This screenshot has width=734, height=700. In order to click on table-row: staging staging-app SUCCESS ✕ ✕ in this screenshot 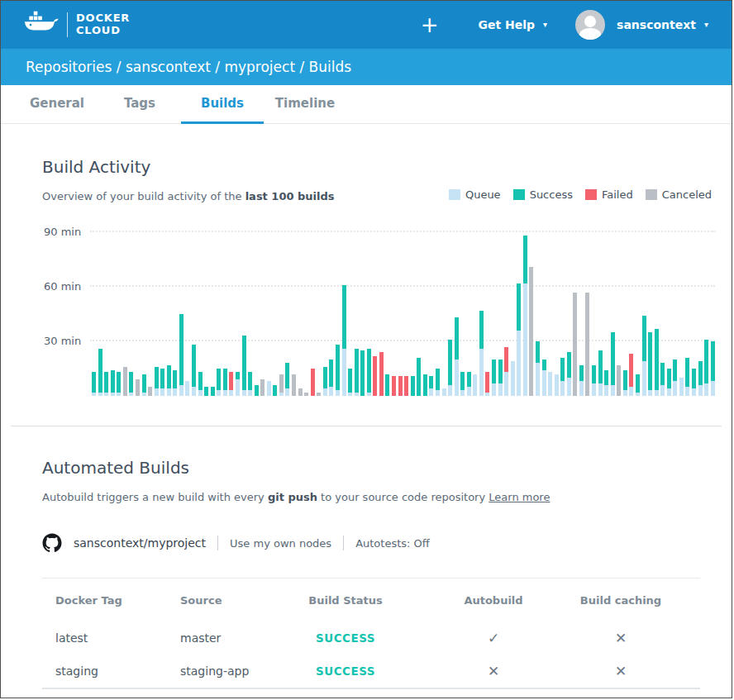, I will do `click(371, 671)`.